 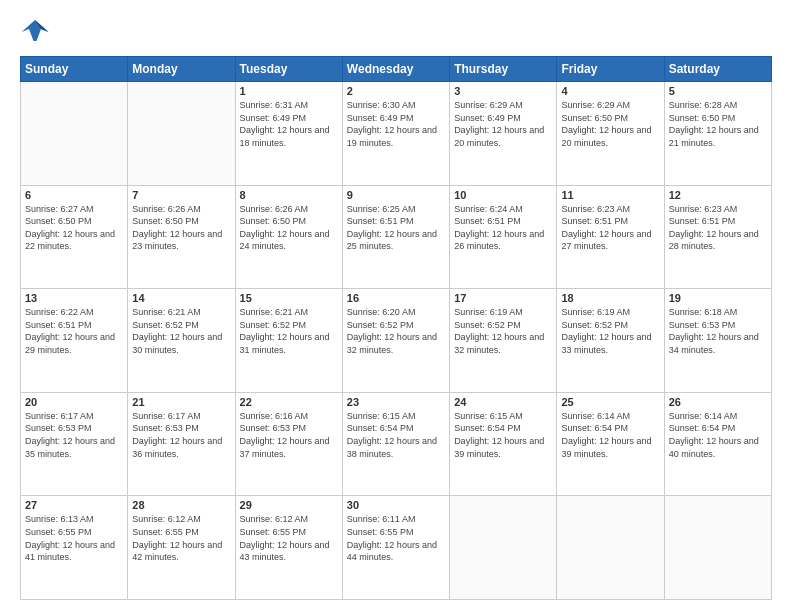 I want to click on day-info: Sunrise: 6:18 AMSunset: 6:53 PMDaylight:…, so click(x=718, y=331).